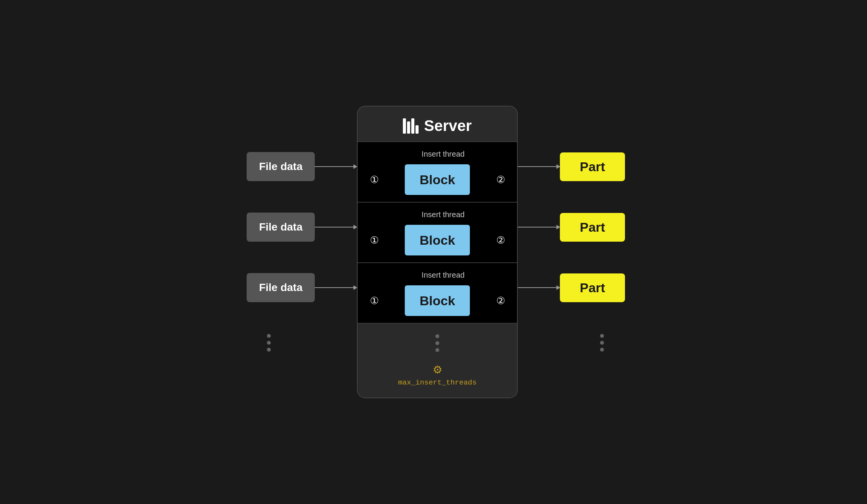 This screenshot has height=504, width=867. I want to click on block-box-1: Block, so click(437, 180).